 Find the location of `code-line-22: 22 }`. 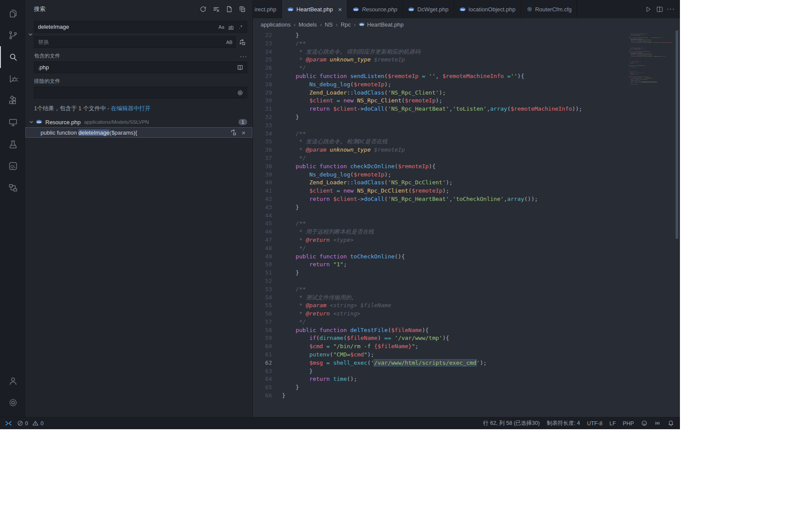

code-line-22: 22 } is located at coordinates (439, 36).